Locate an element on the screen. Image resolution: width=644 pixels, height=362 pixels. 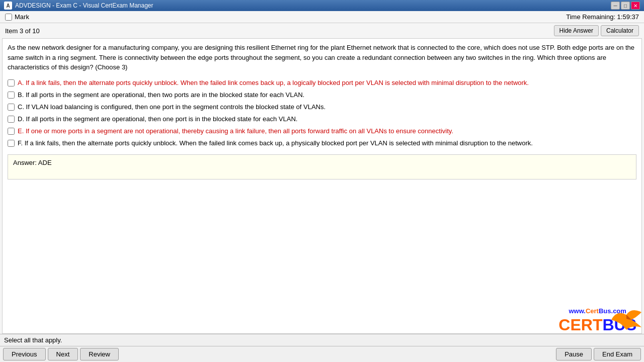
status-bar: Select all that apply. is located at coordinates (322, 340).